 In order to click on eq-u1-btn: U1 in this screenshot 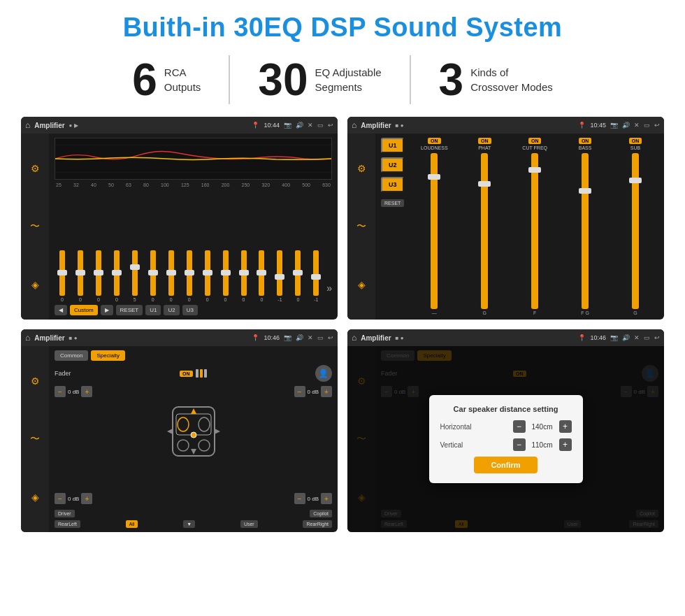, I will do `click(153, 310)`.